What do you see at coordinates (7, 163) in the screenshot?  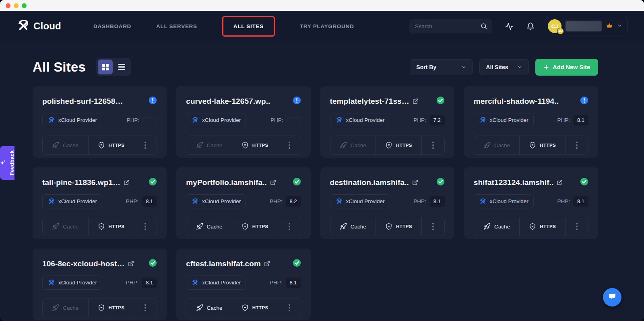 I see `feedback-button: Feedback` at bounding box center [7, 163].